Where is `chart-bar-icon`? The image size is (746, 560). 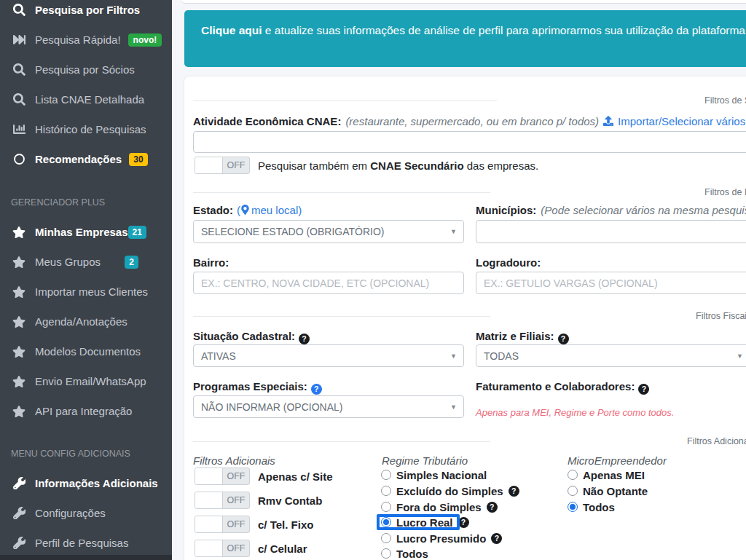 chart-bar-icon is located at coordinates (19, 130).